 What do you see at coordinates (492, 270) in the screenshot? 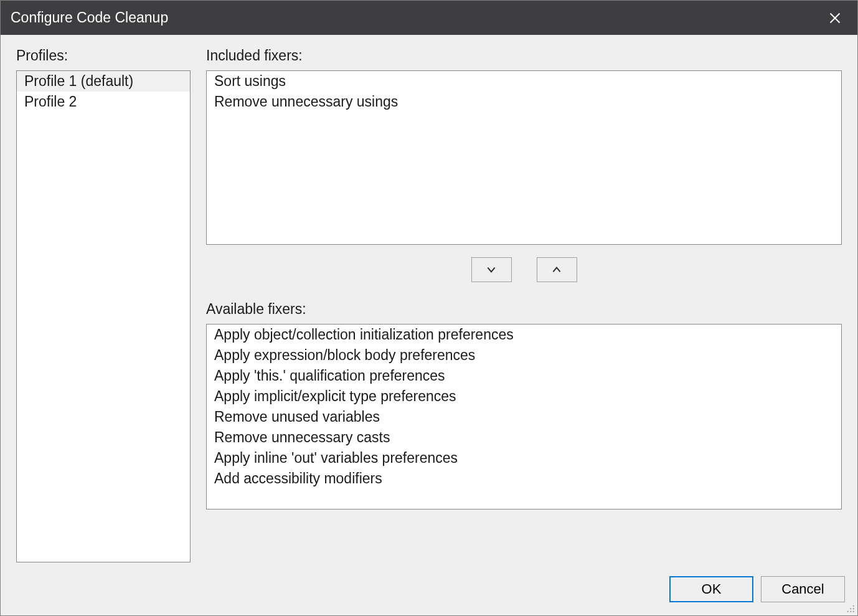
I see `move-down-button` at bounding box center [492, 270].